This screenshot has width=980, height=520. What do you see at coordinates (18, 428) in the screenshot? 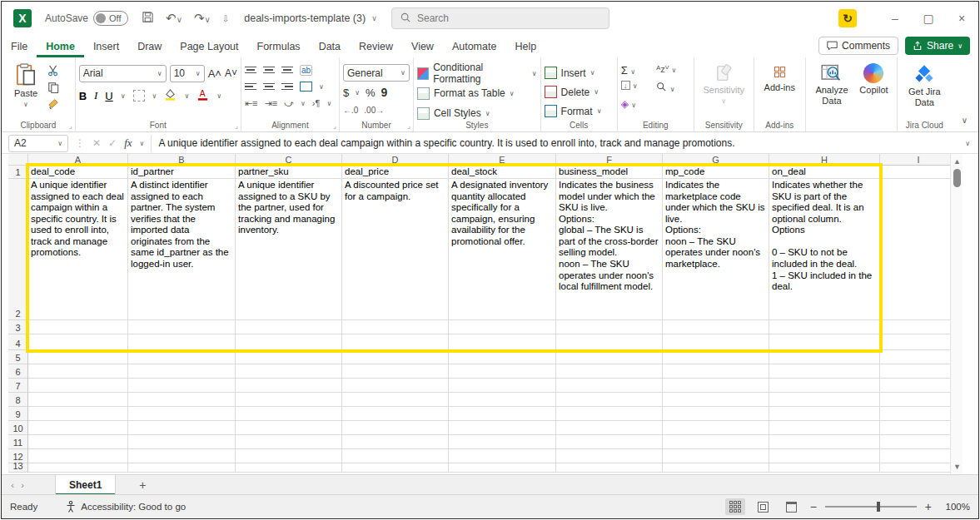
I see `row-header-10: 10` at bounding box center [18, 428].